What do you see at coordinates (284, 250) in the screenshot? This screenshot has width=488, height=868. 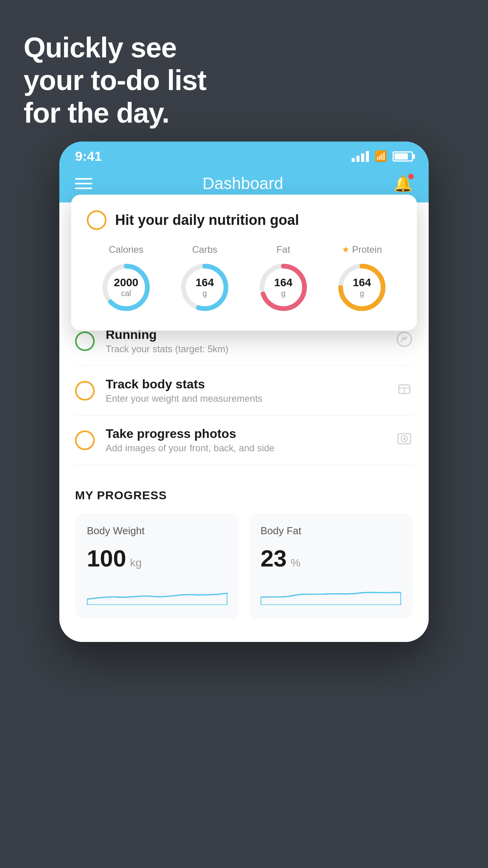 I see `fat-label: Fat` at bounding box center [284, 250].